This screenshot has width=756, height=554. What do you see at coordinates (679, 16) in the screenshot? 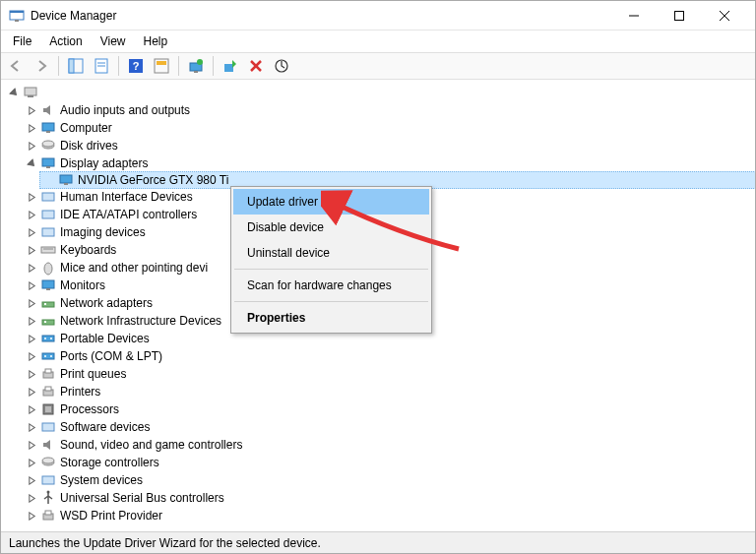
I see `maximize-button` at bounding box center [679, 16].